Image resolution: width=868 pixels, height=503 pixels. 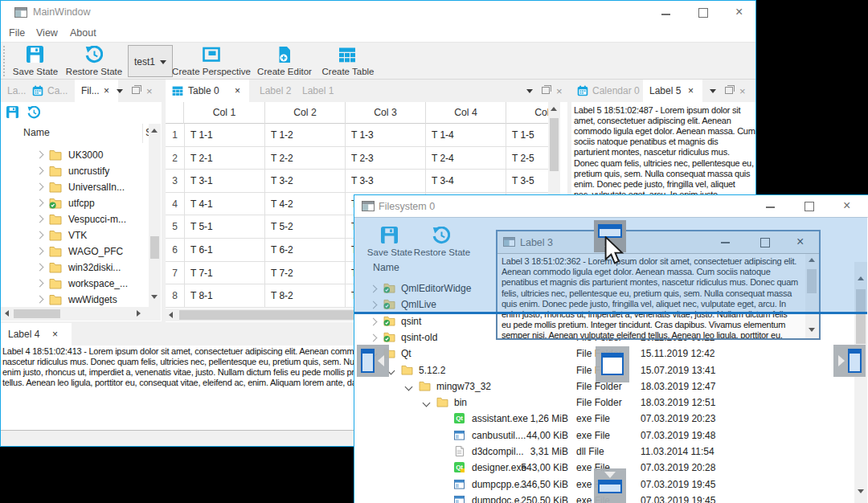 I want to click on create-table-icon, so click(x=347, y=55).